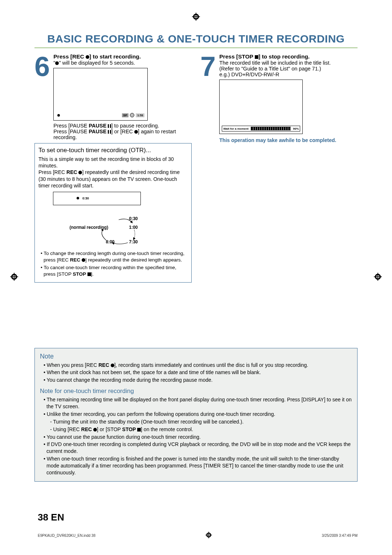 The image size is (392, 555). What do you see at coordinates (340, 535) in the screenshot?
I see `file-date: 3/25/2009 3:47:49 PM` at bounding box center [340, 535].